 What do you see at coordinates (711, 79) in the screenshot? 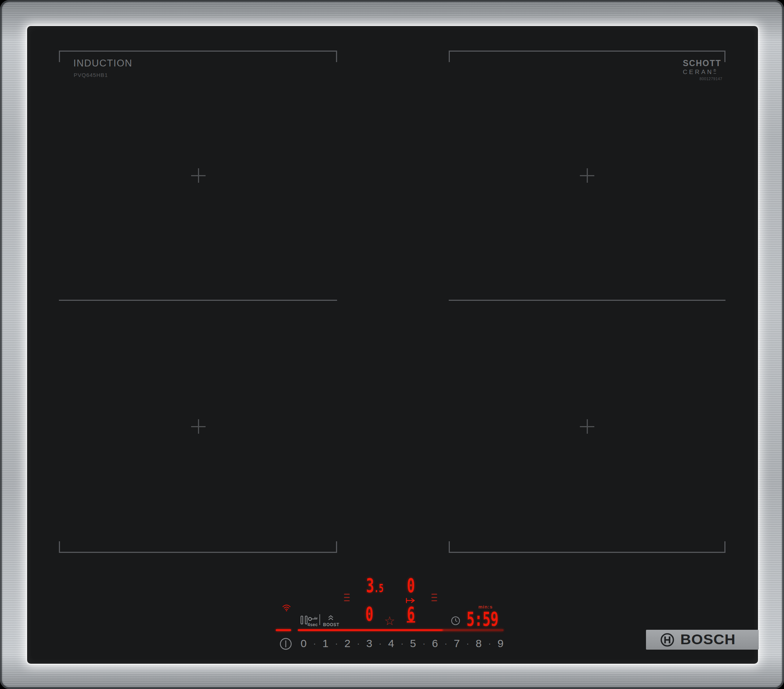
I see `glass-serial-code: 8001279147` at bounding box center [711, 79].